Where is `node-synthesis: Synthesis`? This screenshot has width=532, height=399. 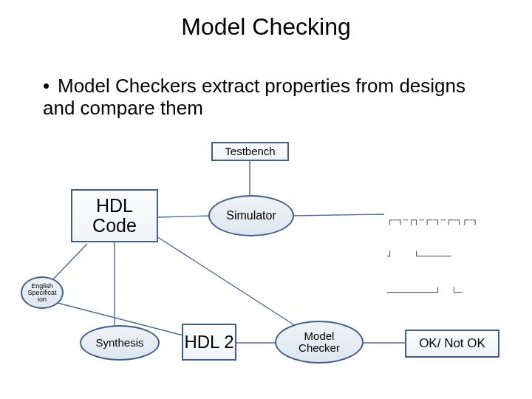 node-synthesis: Synthesis is located at coordinates (120, 343).